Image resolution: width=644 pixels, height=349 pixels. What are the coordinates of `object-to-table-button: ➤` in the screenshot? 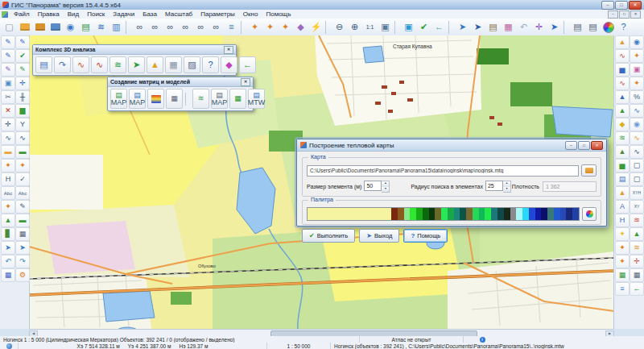 It's located at (462, 27).